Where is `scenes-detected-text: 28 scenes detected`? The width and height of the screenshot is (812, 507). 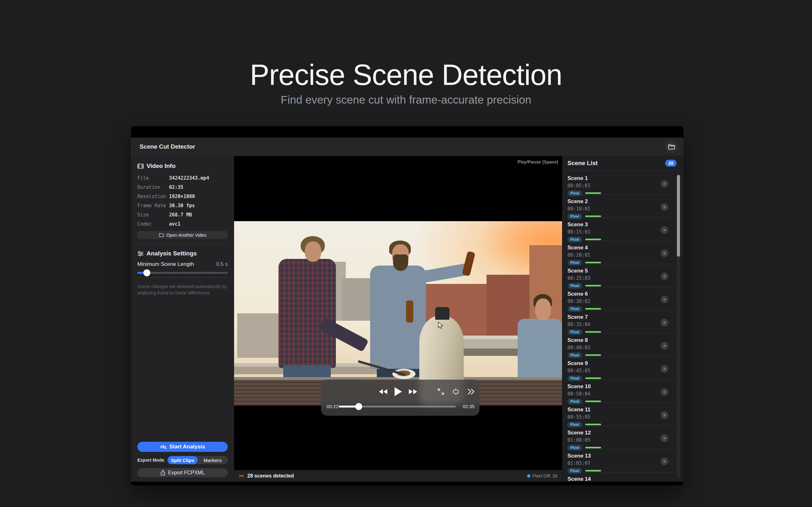 scenes-detected-text: 28 scenes detected is located at coordinates (270, 476).